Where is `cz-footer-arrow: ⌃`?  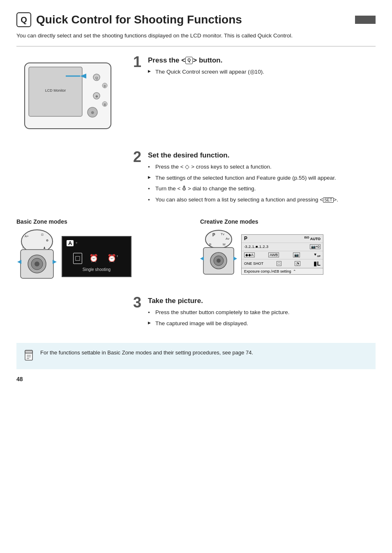 cz-footer-arrow: ⌃ is located at coordinates (295, 271).